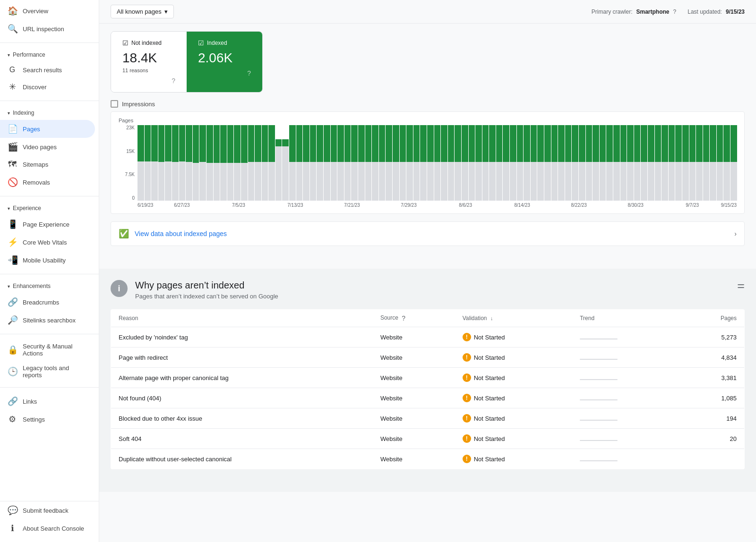  Describe the element at coordinates (428, 234) in the screenshot. I see `view-data-link: ✅ View data about indexed pages ›` at that location.